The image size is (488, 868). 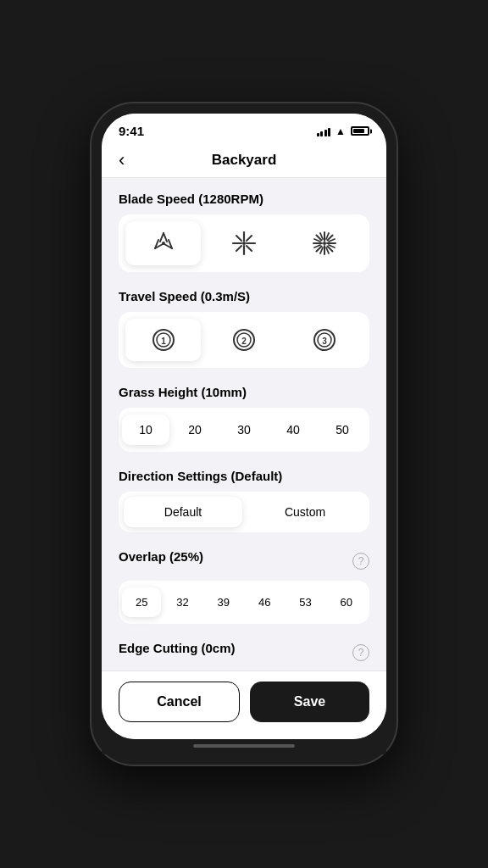 What do you see at coordinates (244, 430) in the screenshot?
I see `grass-height-options: 10 20 30 40 50` at bounding box center [244, 430].